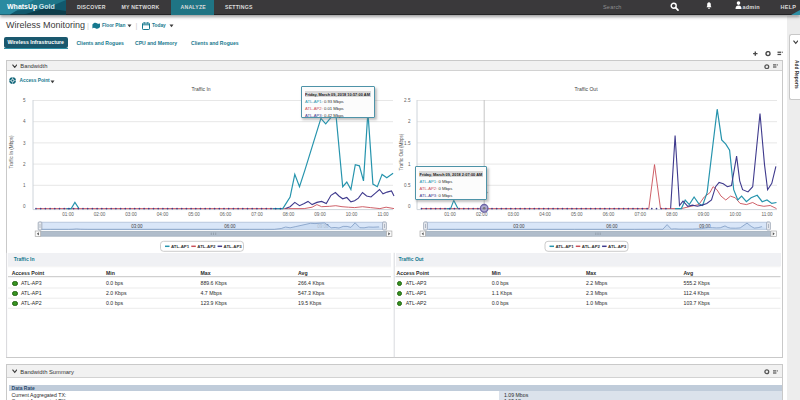  What do you see at coordinates (586, 89) in the screenshot?
I see `svg-text: Traffic Out` at bounding box center [586, 89].